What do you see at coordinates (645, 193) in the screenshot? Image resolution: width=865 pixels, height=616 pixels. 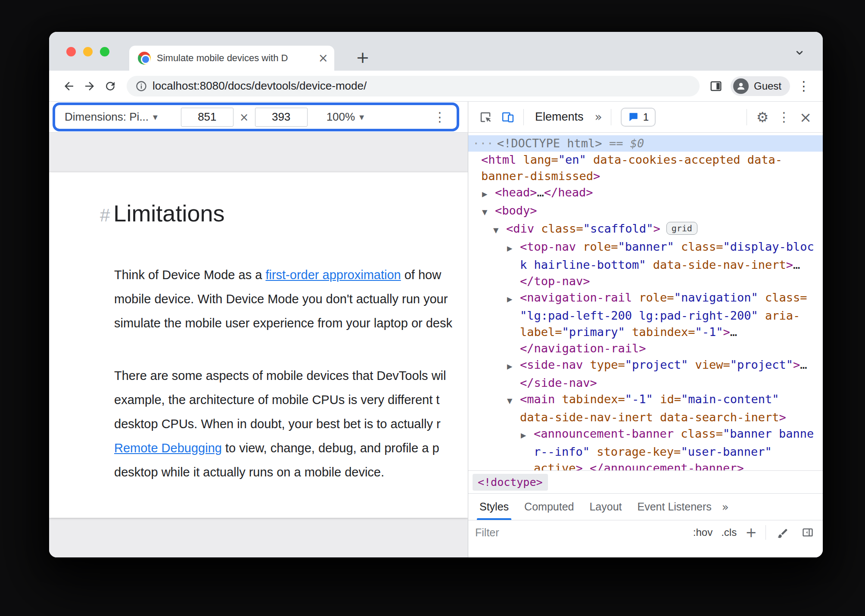 I see `dom-tree-line: ▶<head>…</head>` at bounding box center [645, 193].